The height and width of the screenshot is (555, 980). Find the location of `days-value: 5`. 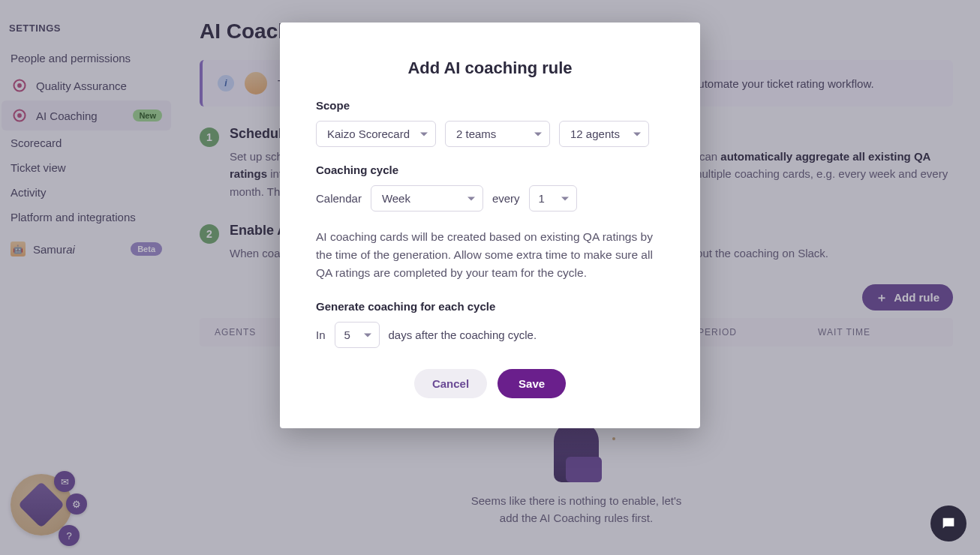

days-value: 5 is located at coordinates (347, 334).